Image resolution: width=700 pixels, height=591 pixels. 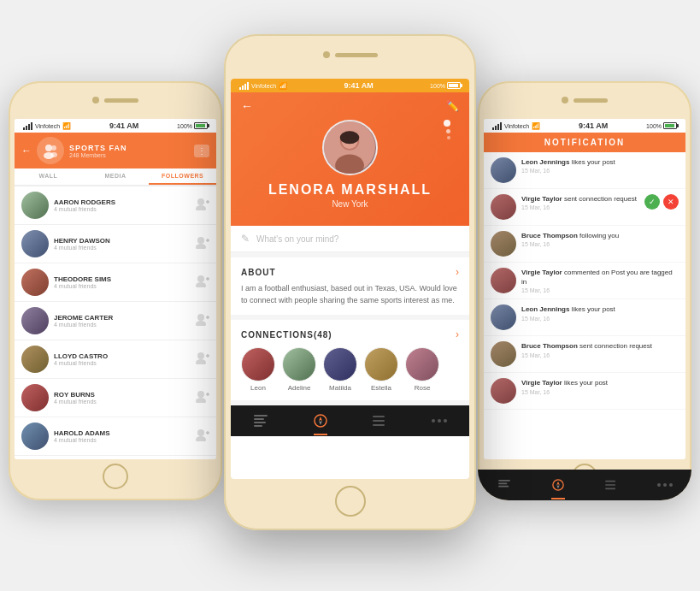 I want to click on back-button: ←, so click(x=26, y=151).